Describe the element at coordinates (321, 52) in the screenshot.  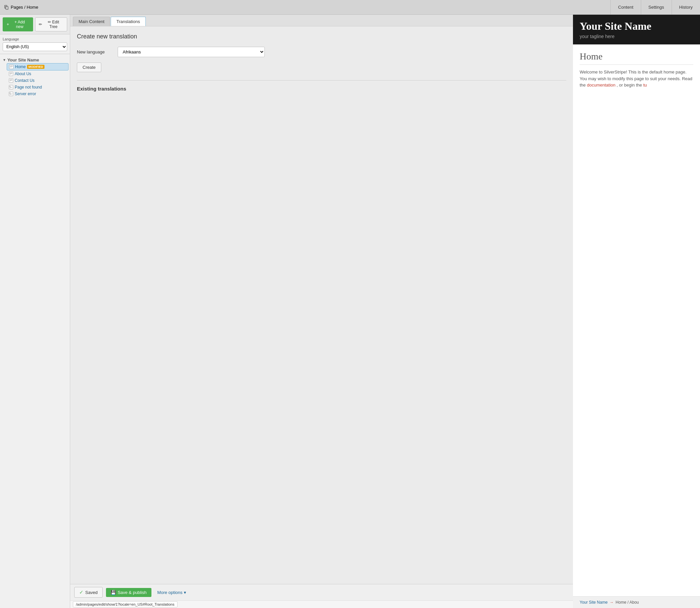
I see `new-language-row: New language Afrikaans Albanian Arabic F…` at that location.